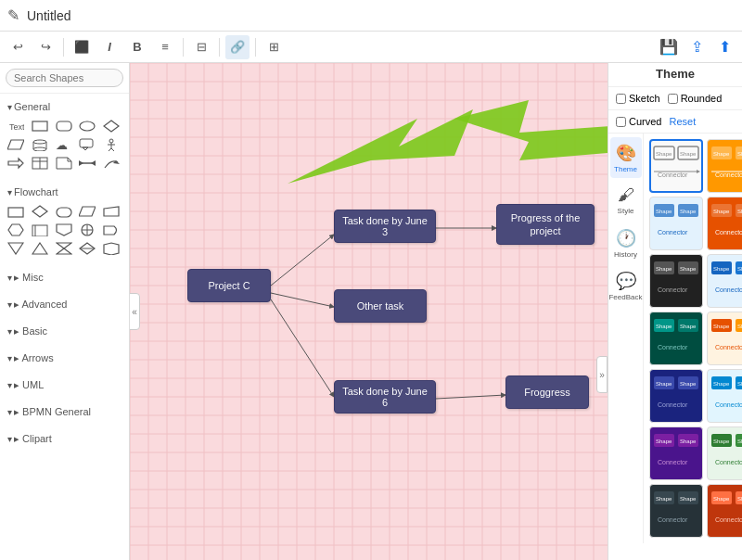 The image size is (742, 560). Describe the element at coordinates (697, 47) in the screenshot. I see `share-button: ⇪` at that location.